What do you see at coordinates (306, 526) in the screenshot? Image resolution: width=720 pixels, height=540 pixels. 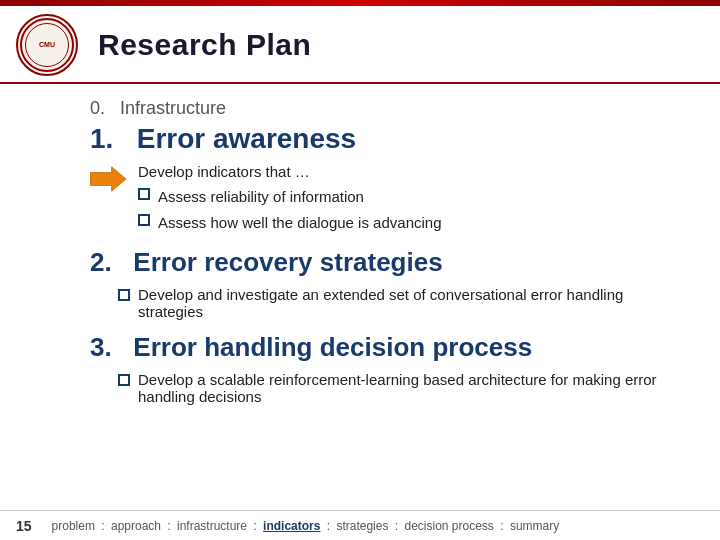 I see `breadcrumb: problem : approach : infrastructure : in…` at bounding box center [306, 526].